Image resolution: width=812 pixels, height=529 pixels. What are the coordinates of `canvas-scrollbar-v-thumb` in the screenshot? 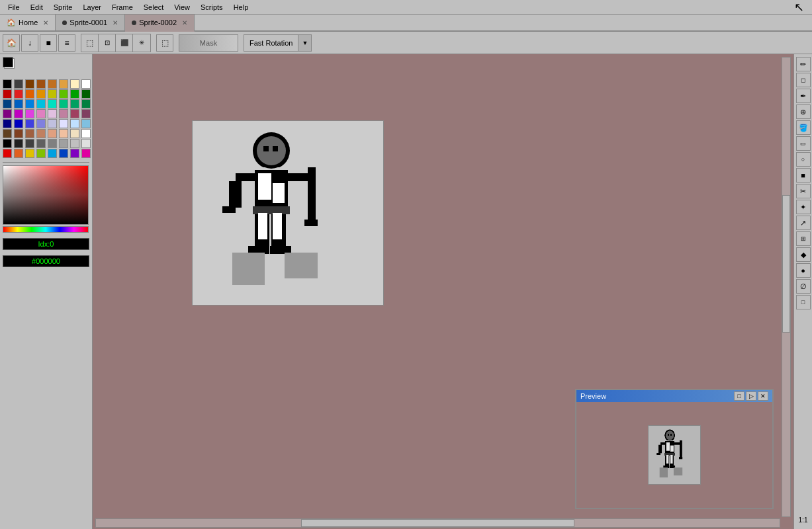 It's located at (786, 264).